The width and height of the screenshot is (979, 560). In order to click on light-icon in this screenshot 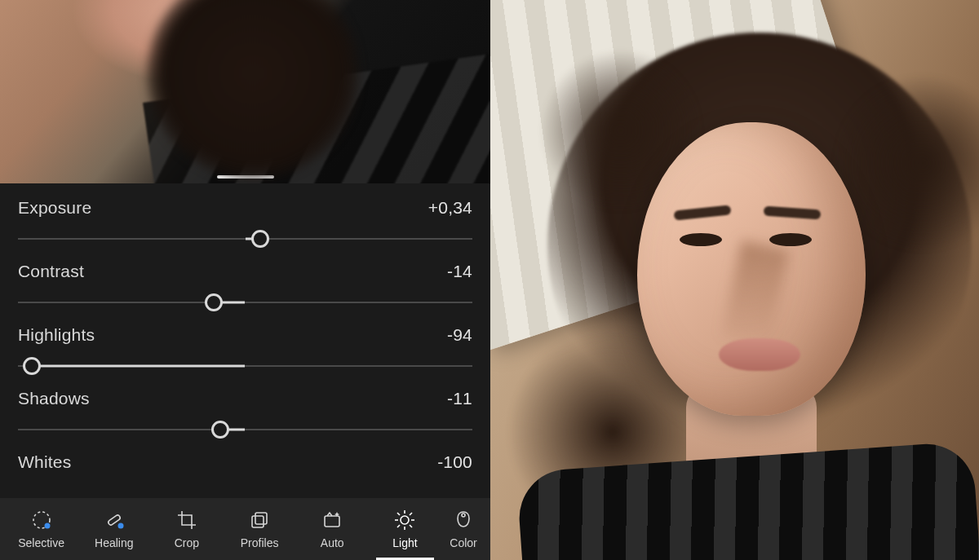, I will do `click(405, 520)`.